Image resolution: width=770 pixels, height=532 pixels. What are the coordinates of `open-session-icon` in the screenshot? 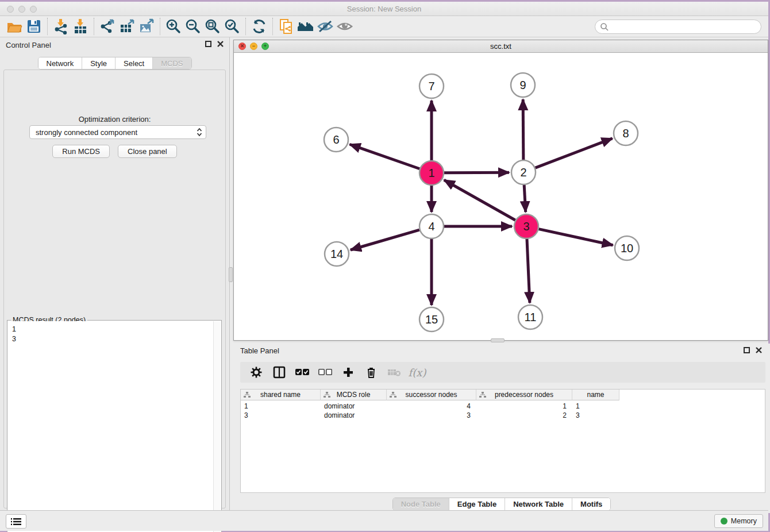 It's located at (14, 26).